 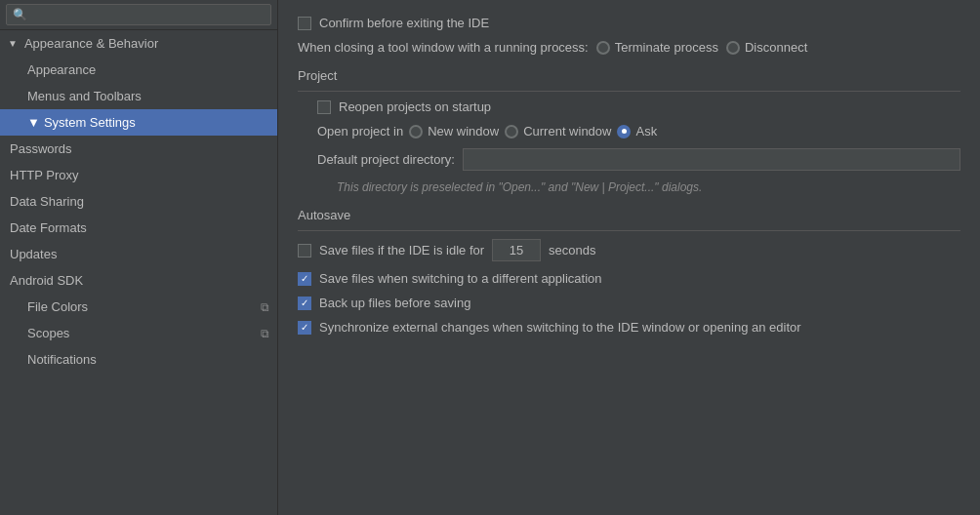 What do you see at coordinates (139, 201) in the screenshot?
I see `sidebar-item-data-sharing: Data Sharing` at bounding box center [139, 201].